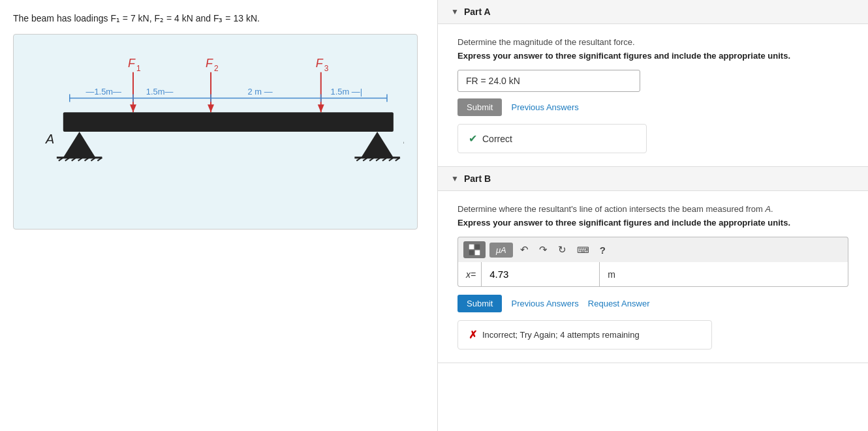 Image resolution: width=868 pixels, height=431 pixels. What do you see at coordinates (480, 304) in the screenshot?
I see `part-b-submit-button: Submit` at bounding box center [480, 304].